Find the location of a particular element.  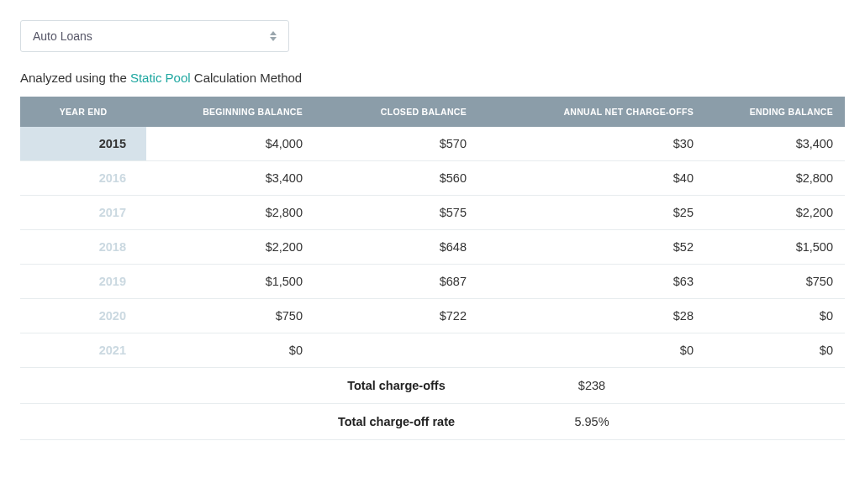

cell-chargeoffs: $30 is located at coordinates (592, 144).